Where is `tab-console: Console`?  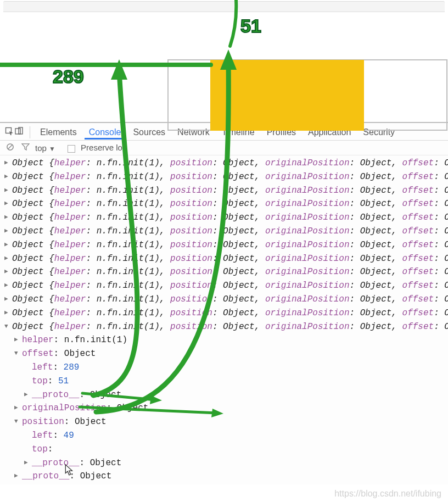
tab-console: Console is located at coordinates (105, 132).